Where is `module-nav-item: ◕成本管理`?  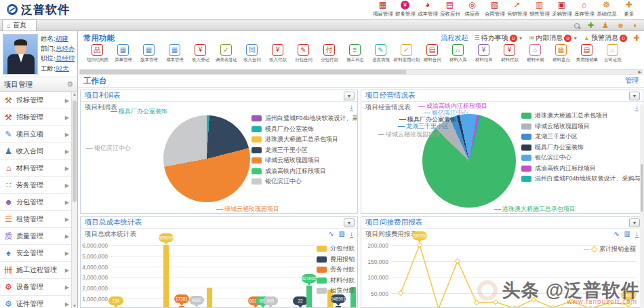
module-nav-item: ◕成本管理 is located at coordinates (427, 9).